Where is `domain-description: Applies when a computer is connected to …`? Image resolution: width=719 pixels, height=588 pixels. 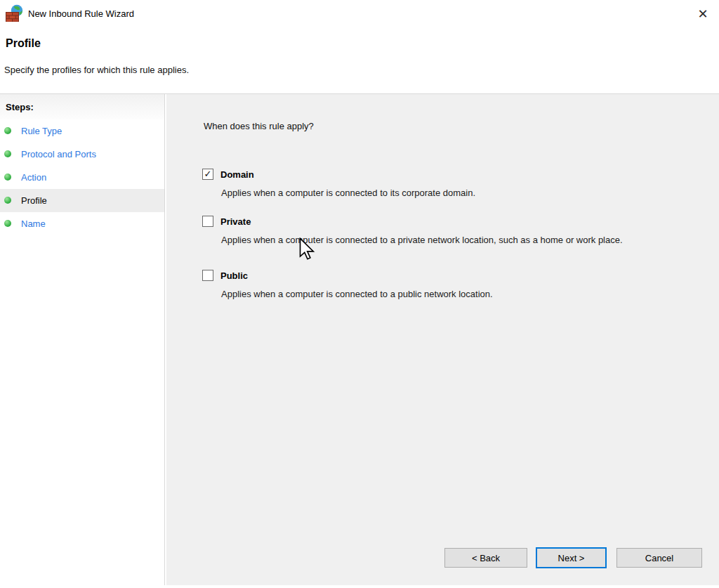 domain-description: Applies when a computer is connected to … is located at coordinates (348, 192).